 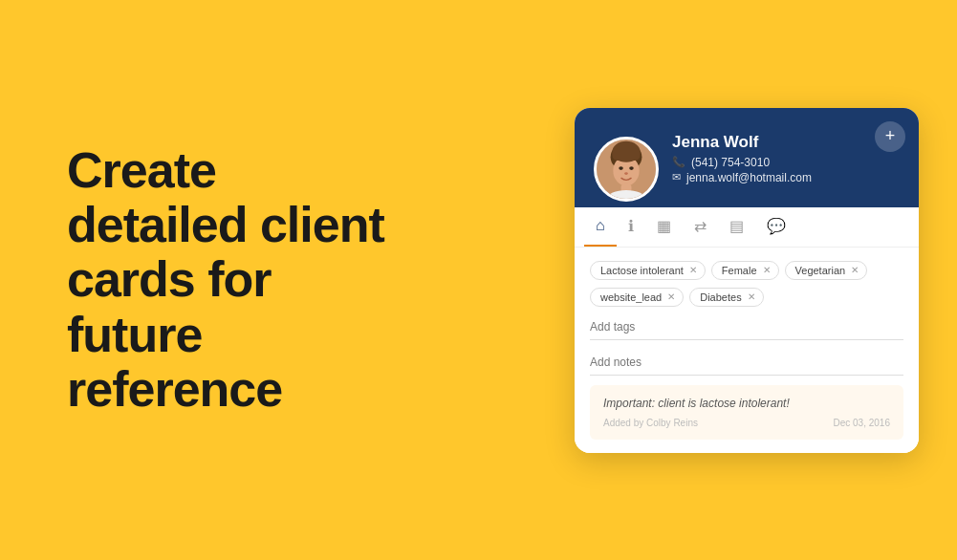 I want to click on tags-row: Lactose intolerant ✕ Female ✕ Vegetarian…, so click(x=747, y=270).